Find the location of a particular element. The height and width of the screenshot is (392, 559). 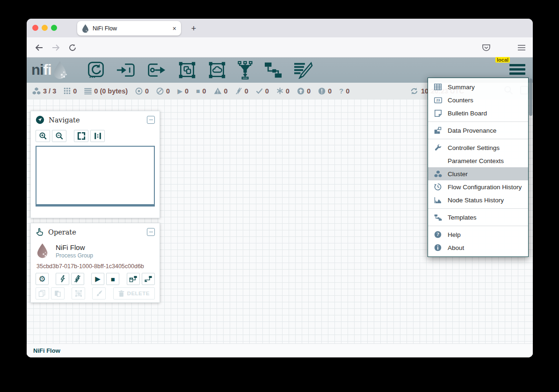

menu-item-parameter-contexts: Parameter Contexts is located at coordinates (478, 161).